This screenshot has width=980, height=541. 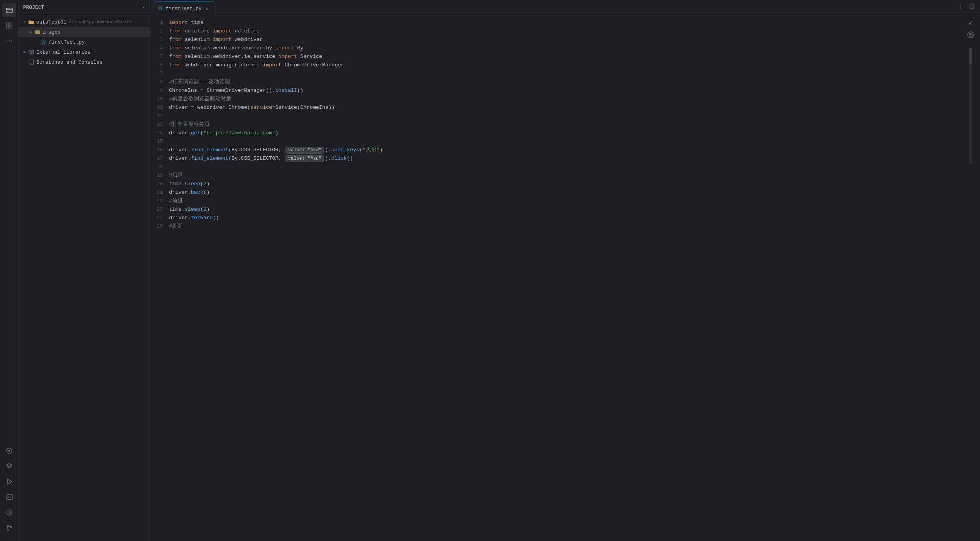 What do you see at coordinates (9, 466) in the screenshot?
I see `layers-icon` at bounding box center [9, 466].